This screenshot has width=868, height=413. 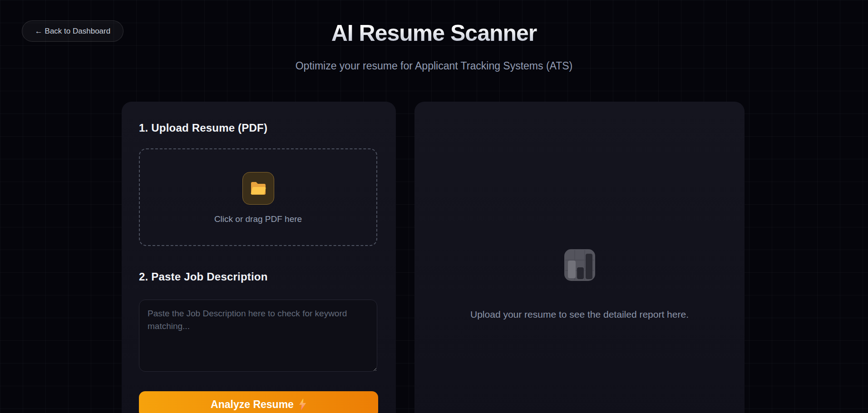 What do you see at coordinates (259, 402) in the screenshot?
I see `analyze-resume-button: Analyze Resume` at bounding box center [259, 402].